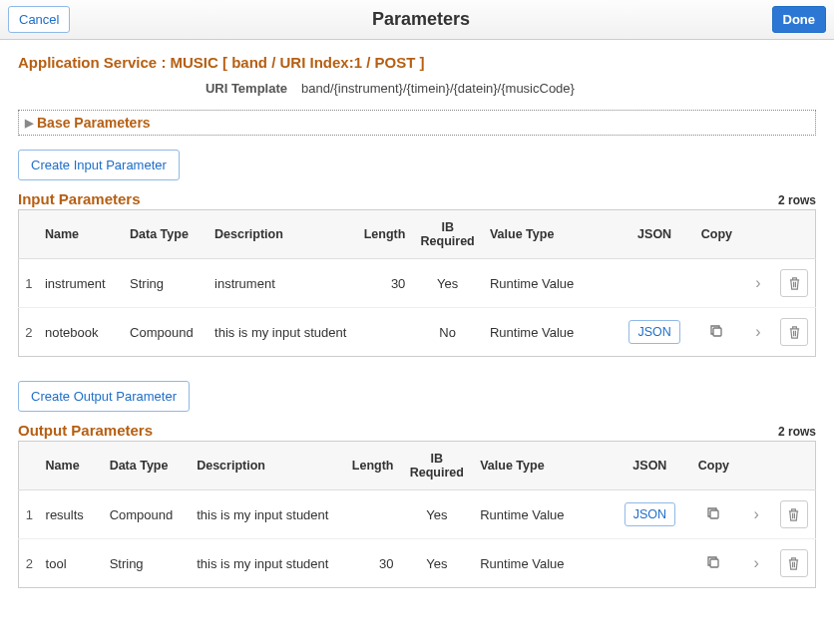 The image size is (834, 644). What do you see at coordinates (447, 333) in the screenshot?
I see `param-ib-required: No` at bounding box center [447, 333].